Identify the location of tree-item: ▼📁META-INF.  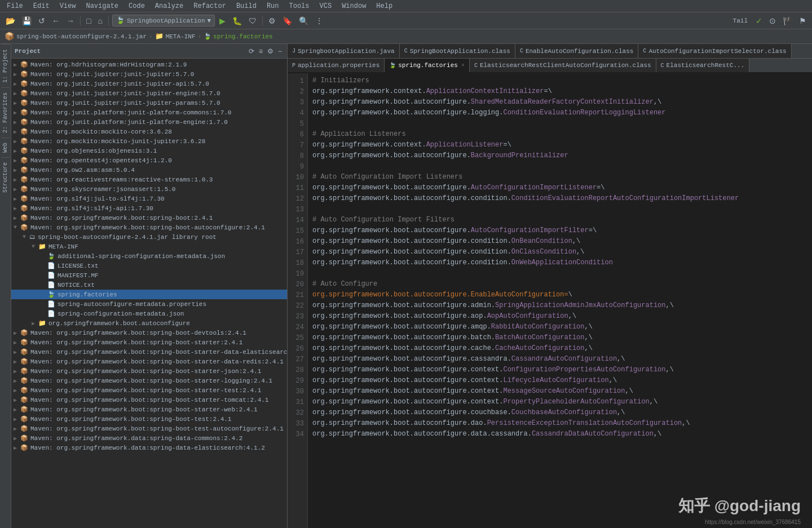
(149, 247).